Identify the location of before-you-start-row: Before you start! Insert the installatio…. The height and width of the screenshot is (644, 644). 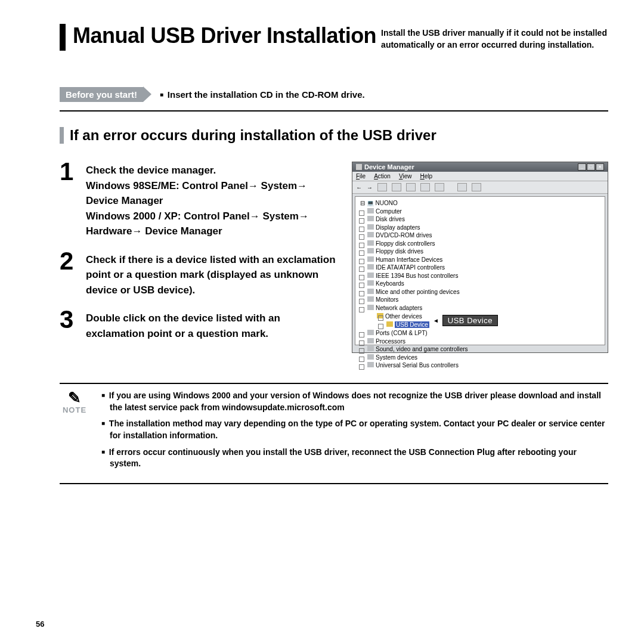
(334, 94).